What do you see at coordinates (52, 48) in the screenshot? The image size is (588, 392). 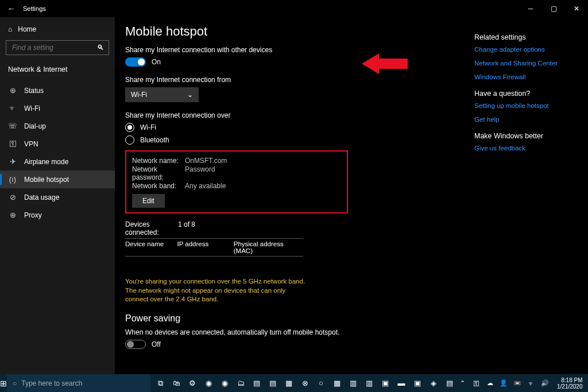 I see `search-input` at bounding box center [52, 48].